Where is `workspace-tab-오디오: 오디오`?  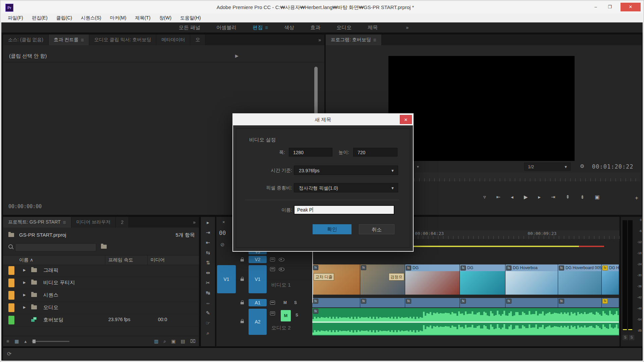 workspace-tab-오디오: 오디오 is located at coordinates (344, 27).